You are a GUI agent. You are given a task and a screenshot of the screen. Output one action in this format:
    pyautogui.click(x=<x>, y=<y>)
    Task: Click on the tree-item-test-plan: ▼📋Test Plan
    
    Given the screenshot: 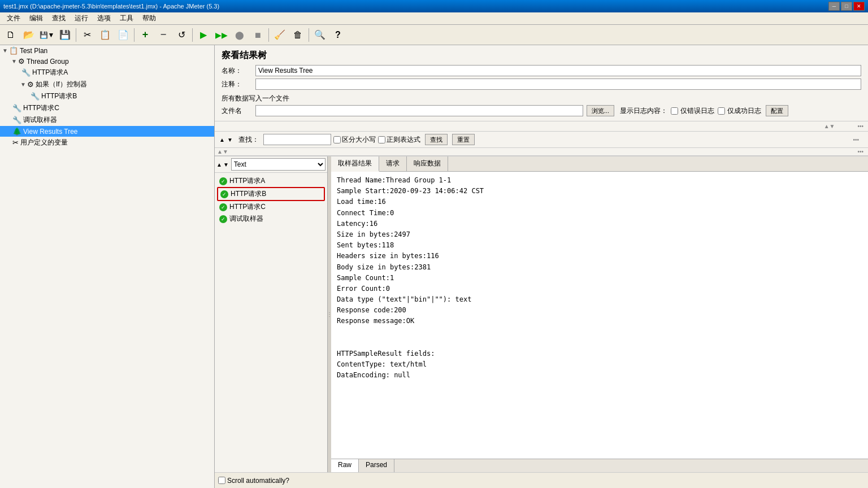 What is the action you would take?
    pyautogui.click(x=107, y=51)
    